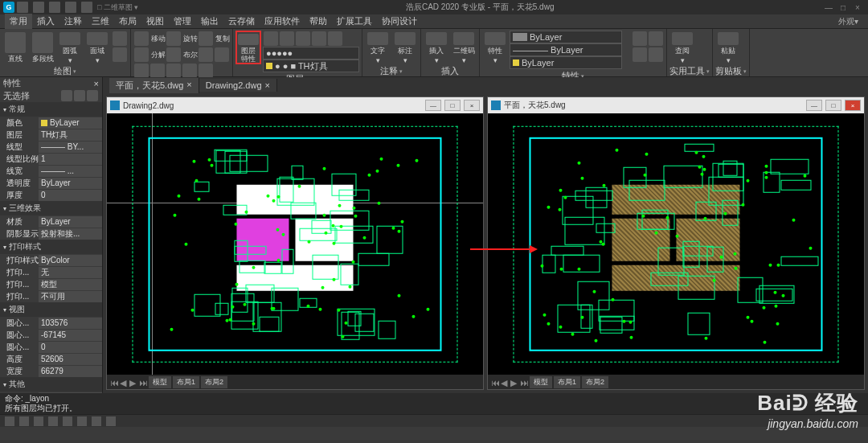 The width and height of the screenshot is (868, 443). What do you see at coordinates (51, 233) in the screenshot?
I see `props-row: 阴影显示投射和接...` at bounding box center [51, 233].